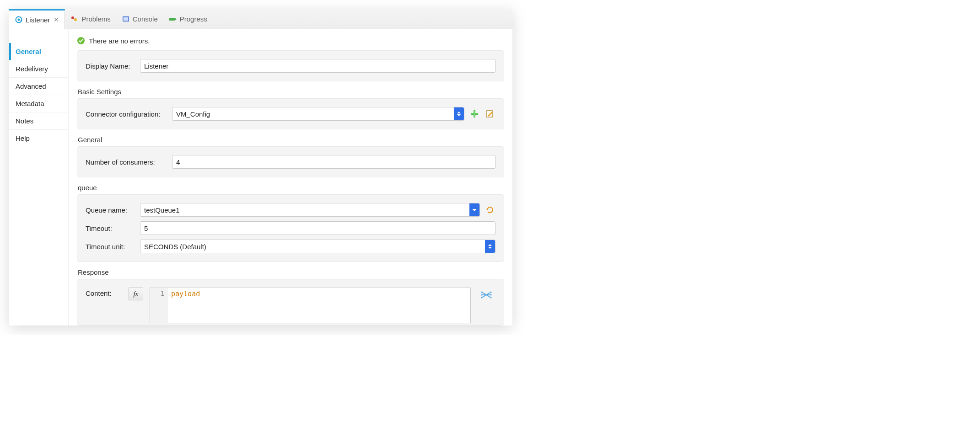 The height and width of the screenshot is (427, 980). I want to click on general-panel: Number of consumers:, so click(291, 162).